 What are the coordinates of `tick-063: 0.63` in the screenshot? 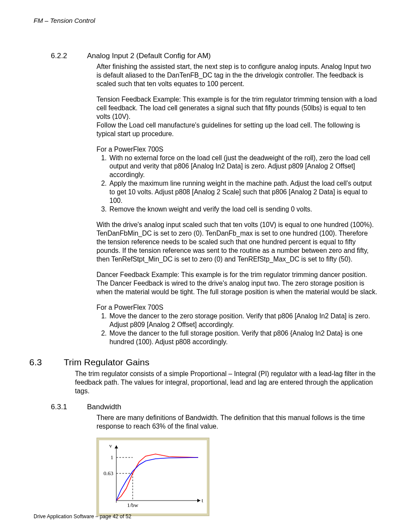 It's located at (109, 473).